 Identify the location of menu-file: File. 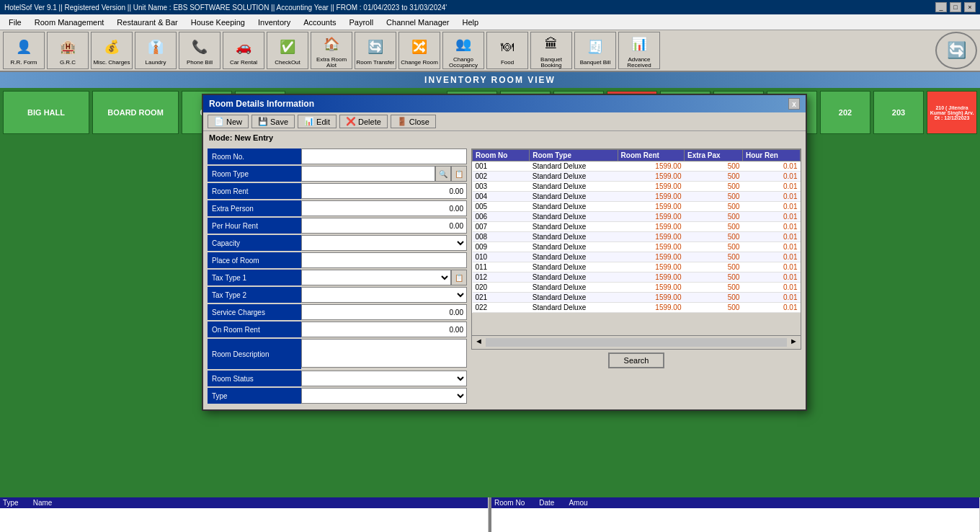
(15, 22).